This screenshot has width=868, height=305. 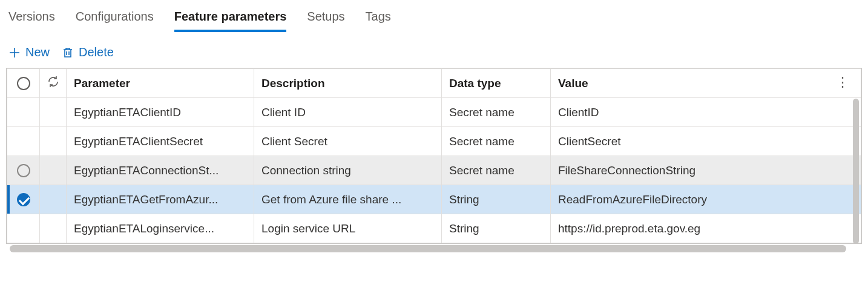 I want to click on table-row: EgyptianETAGetFromAzur...Get from Azure …, so click(x=435, y=200).